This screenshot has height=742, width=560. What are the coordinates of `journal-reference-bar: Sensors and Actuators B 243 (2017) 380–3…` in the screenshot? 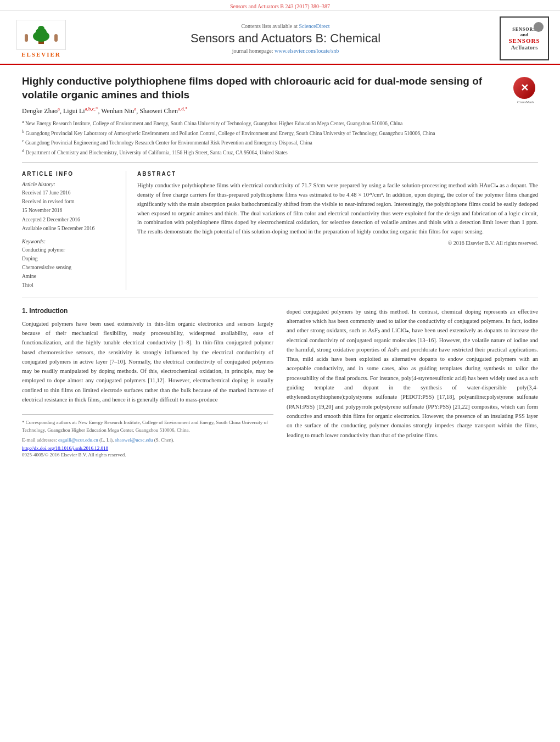 It's located at (280, 5).